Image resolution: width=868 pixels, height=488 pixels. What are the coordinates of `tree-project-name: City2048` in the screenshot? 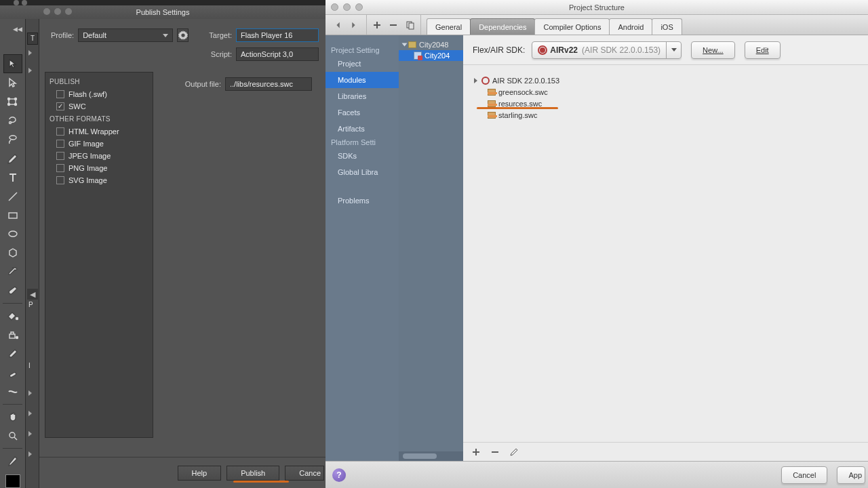 It's located at (434, 45).